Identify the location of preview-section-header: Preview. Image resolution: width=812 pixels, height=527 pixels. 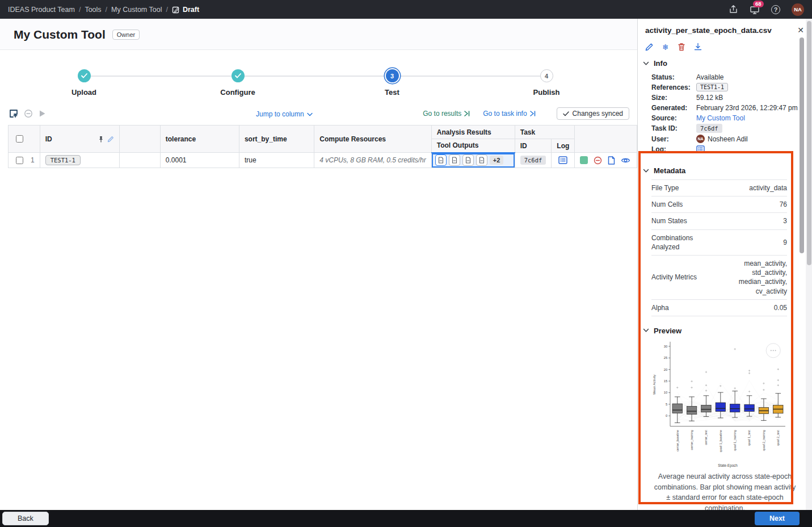
(725, 326).